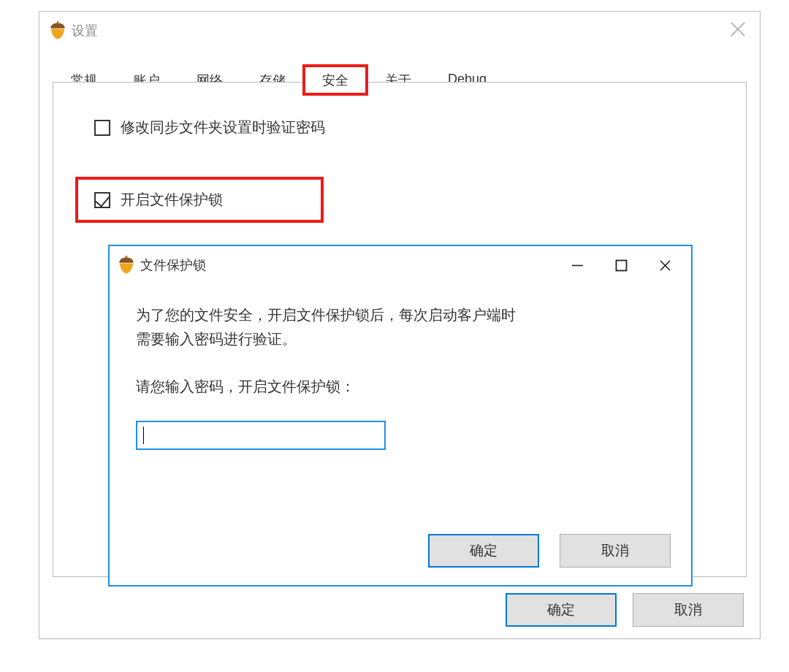  I want to click on dialog-text-line2: 需要输入密码进行验证。, so click(400, 339).